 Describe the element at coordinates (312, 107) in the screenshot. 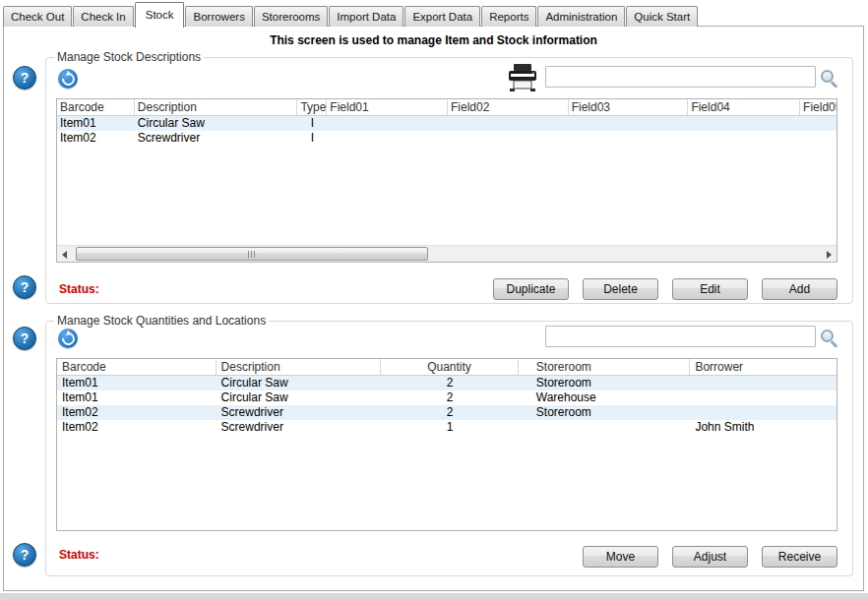

I see `column-header-type: Type` at that location.